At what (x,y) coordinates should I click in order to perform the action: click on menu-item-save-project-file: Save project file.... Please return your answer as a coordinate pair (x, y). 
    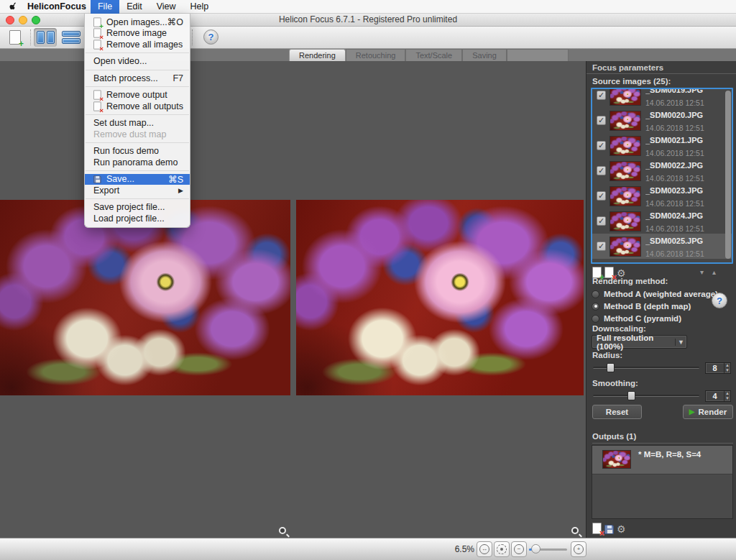
    Looking at the image, I should click on (137, 208).